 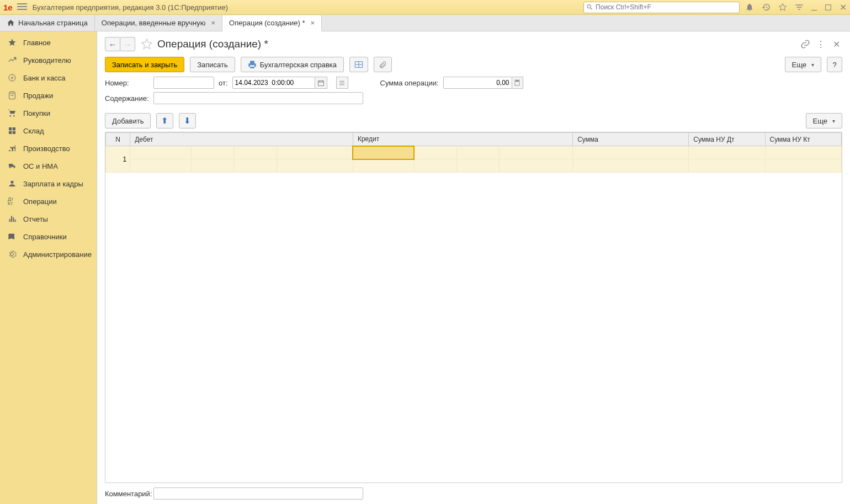 I want to click on minimize-icon: _, so click(x=814, y=6).